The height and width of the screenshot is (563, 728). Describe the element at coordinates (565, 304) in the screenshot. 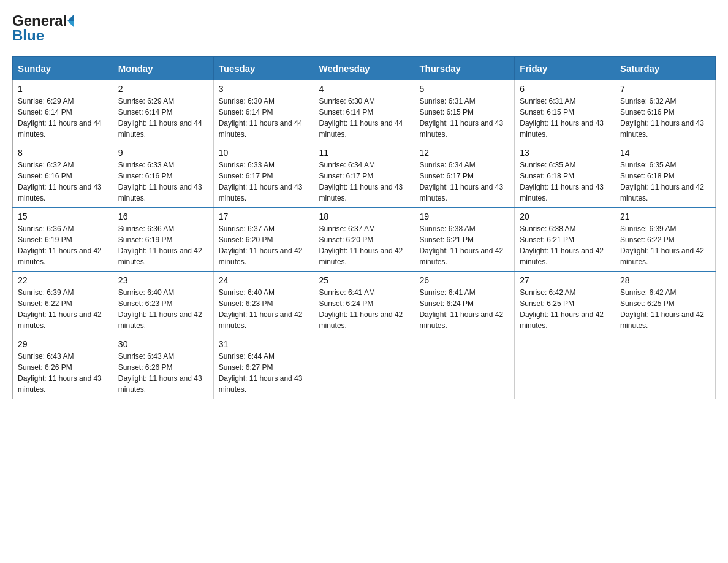

I see `calendar-cell: 27Sunrise: 6:42 AMSunset: 6:25 PMDayligh…` at that location.